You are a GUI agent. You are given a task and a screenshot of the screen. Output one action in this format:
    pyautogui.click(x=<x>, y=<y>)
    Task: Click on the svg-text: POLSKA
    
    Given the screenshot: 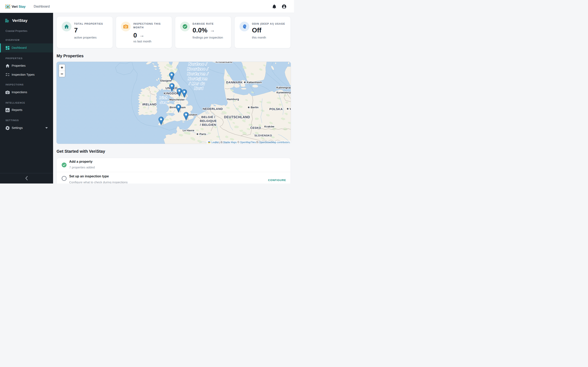 What is the action you would take?
    pyautogui.click(x=276, y=109)
    